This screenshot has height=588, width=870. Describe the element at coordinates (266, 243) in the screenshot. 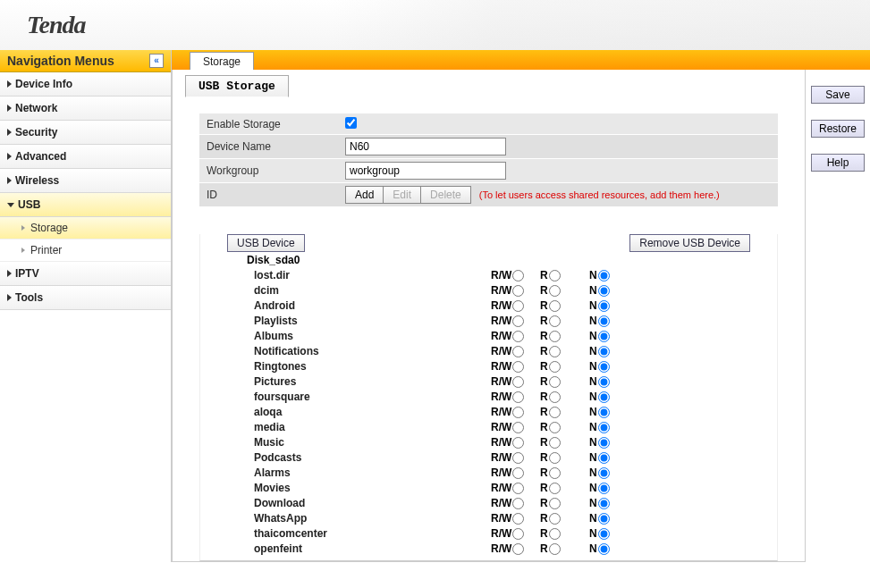

I see `usb-device-button: USB Device` at that location.